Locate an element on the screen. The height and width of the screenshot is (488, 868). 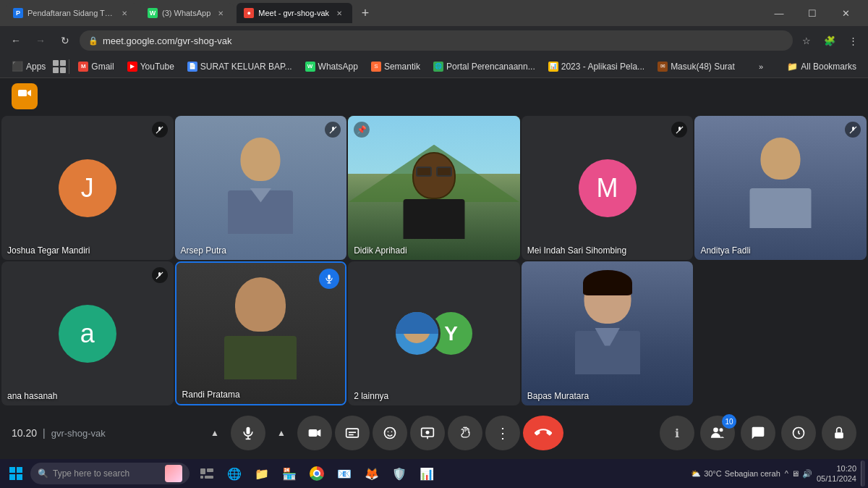
bookmarks-bar: ⬛ Apps M Gmail ▶ YouTube 📄 SURAT KELUAR … is located at coordinates (434, 67).